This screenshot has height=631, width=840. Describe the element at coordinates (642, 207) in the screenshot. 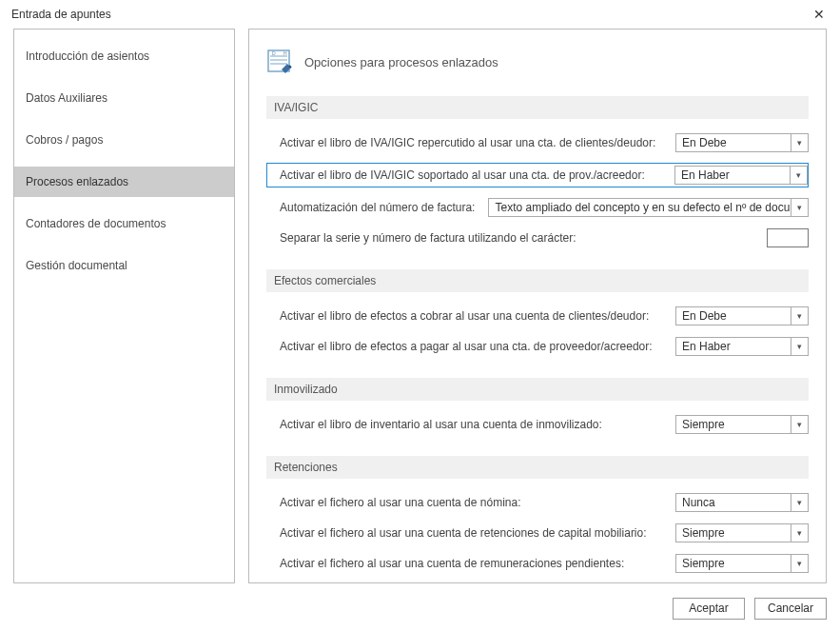

I see `select-value: Texto ampliado del concepto y en su defe…` at that location.